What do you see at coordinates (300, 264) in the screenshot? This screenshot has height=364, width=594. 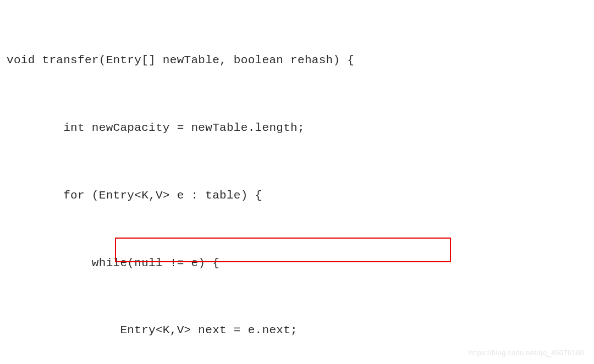 I see `code-line: while(null != e) {` at bounding box center [300, 264].